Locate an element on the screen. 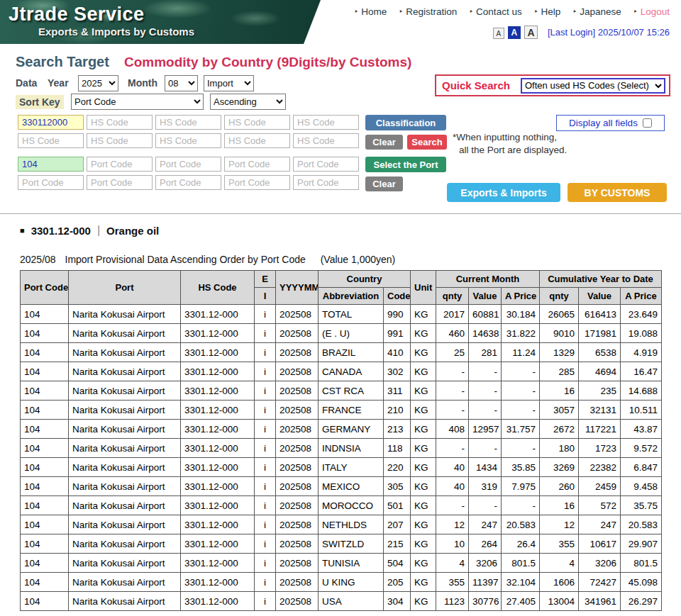 Image resolution: width=681 pixels, height=616 pixels. nav-japanese: ‣Japanese is located at coordinates (597, 11).